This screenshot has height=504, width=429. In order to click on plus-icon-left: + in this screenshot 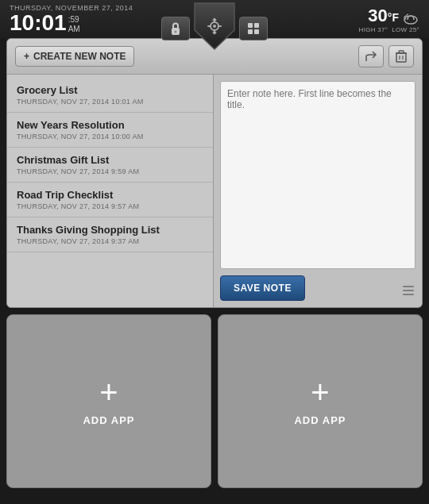, I will do `click(108, 392)`.